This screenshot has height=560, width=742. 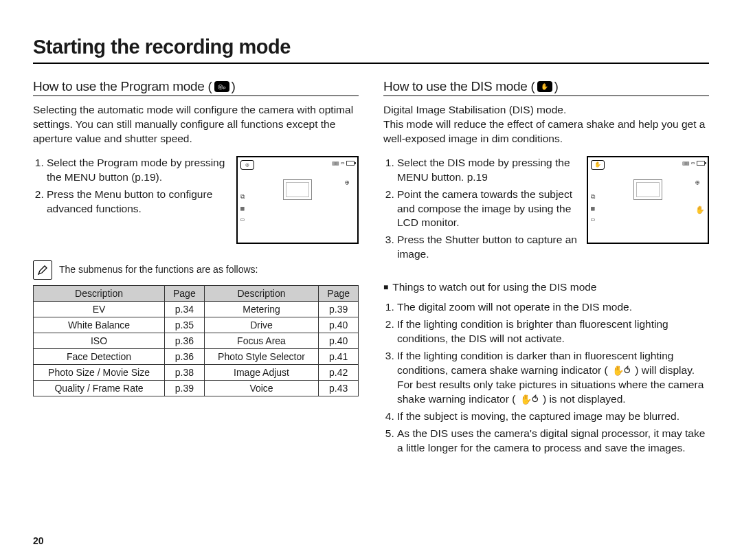 I want to click on dis-lcd-illustration: ✋ ▥▥▭ ⊕ ✋ ⧉ ▦ ▭, so click(x=648, y=200).